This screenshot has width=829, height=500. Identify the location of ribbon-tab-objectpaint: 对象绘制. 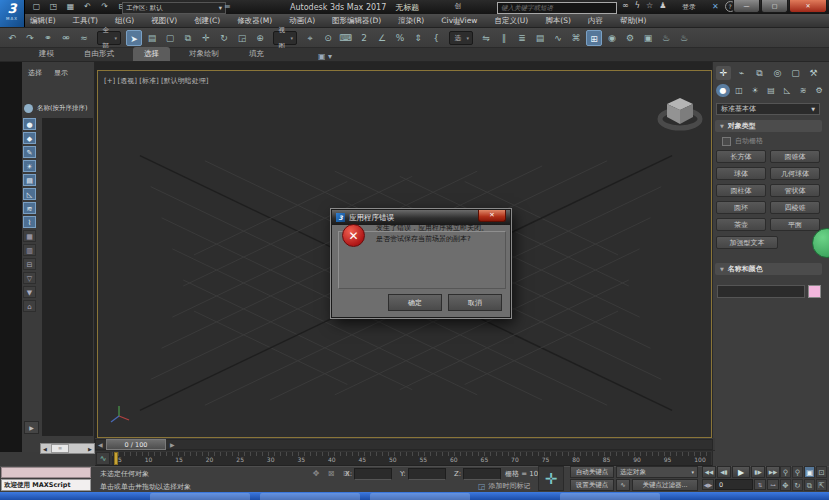
(204, 54).